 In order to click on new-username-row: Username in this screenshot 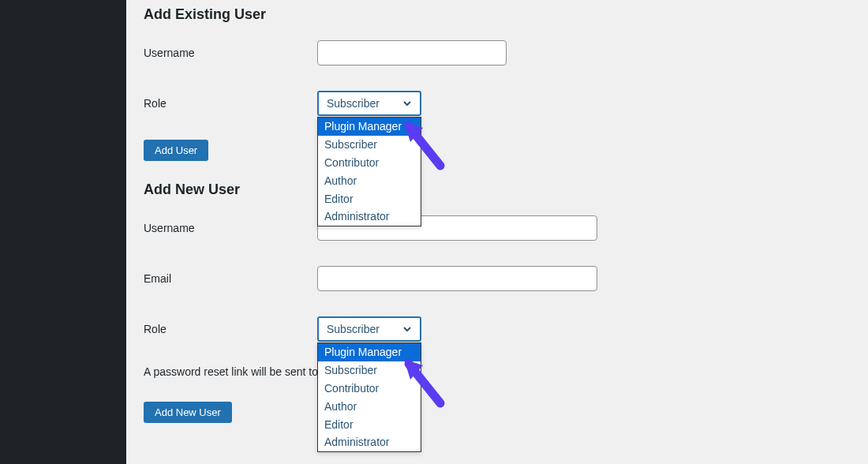, I will do `click(497, 228)`.